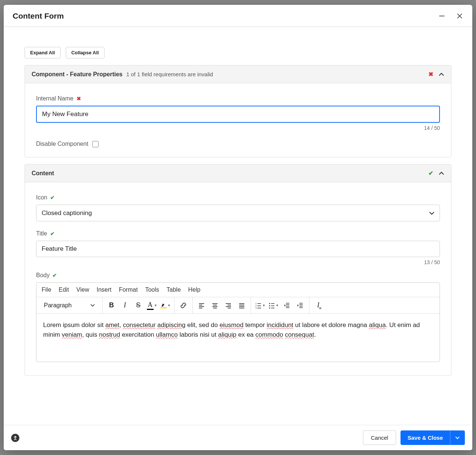  What do you see at coordinates (129, 290) in the screenshot?
I see `menu-format: Format` at bounding box center [129, 290].